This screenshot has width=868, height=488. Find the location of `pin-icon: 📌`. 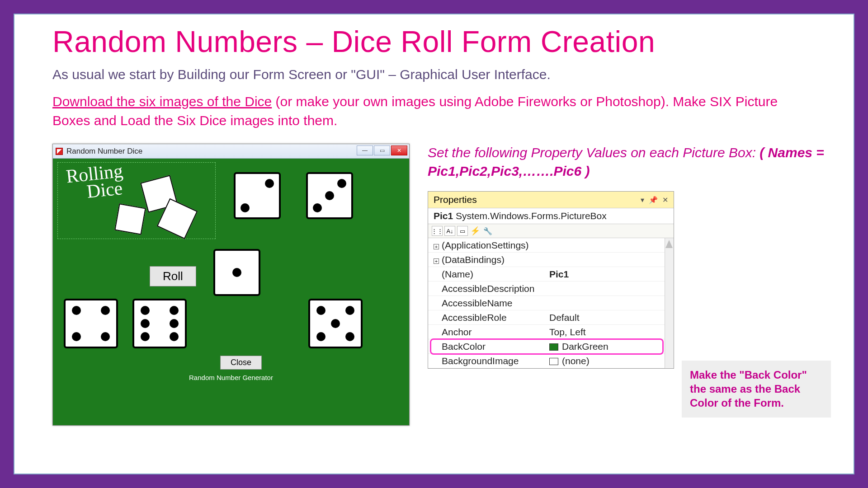

pin-icon: 📌 is located at coordinates (653, 200).